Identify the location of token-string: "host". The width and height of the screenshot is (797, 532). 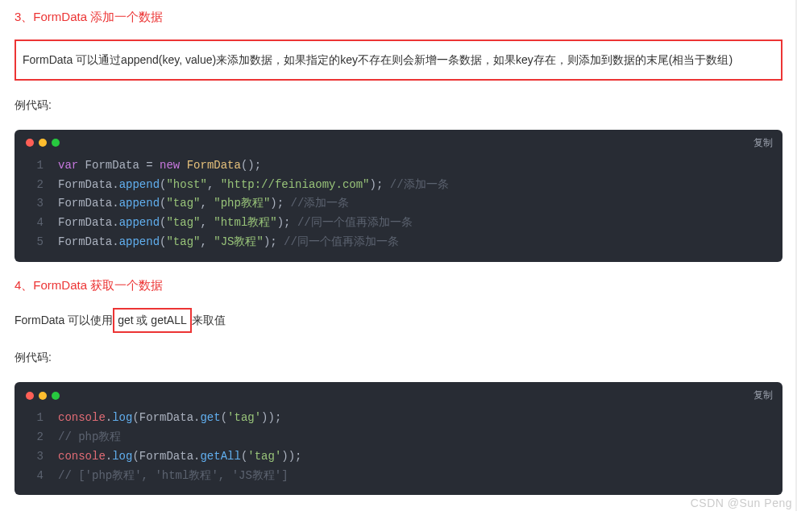
(186, 185).